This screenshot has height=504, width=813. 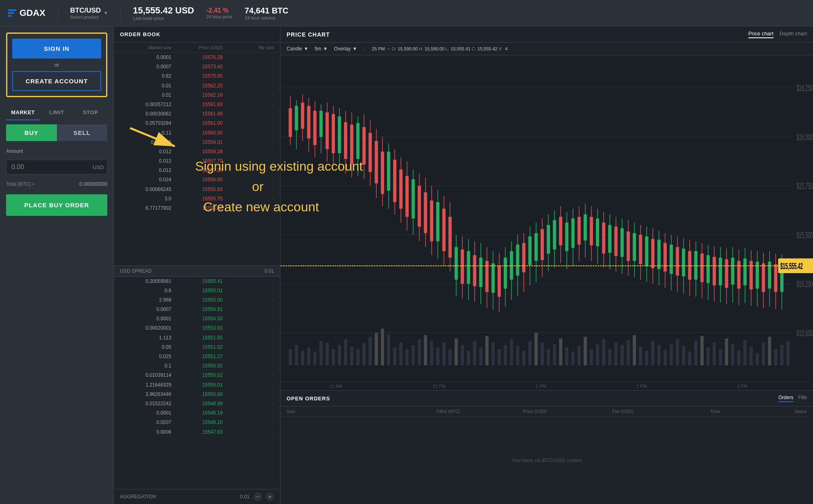 What do you see at coordinates (197, 423) in the screenshot?
I see `bid-row: 0.0207 15548.10 -` at bounding box center [197, 423].